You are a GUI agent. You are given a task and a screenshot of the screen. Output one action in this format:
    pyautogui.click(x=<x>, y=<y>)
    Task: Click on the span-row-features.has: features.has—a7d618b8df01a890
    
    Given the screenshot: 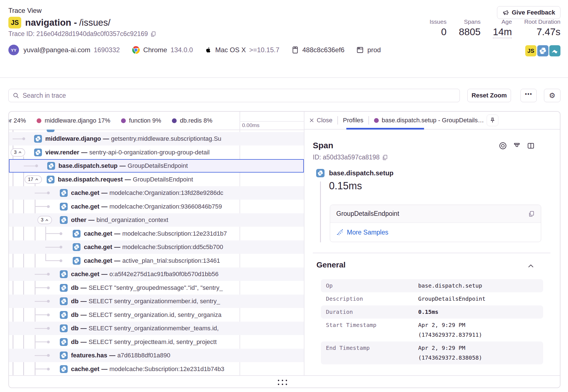 What is the action you would take?
    pyautogui.click(x=157, y=356)
    